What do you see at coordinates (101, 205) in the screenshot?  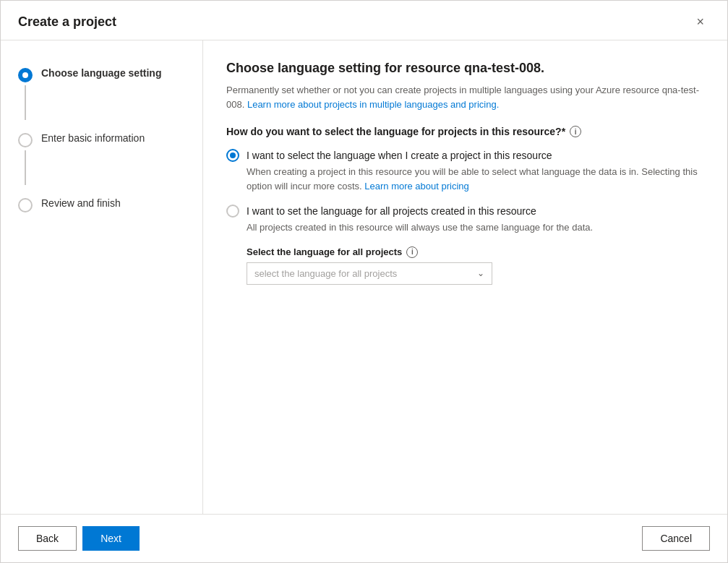 I see `sidebar-item-review-finish: Review and finish` at bounding box center [101, 205].